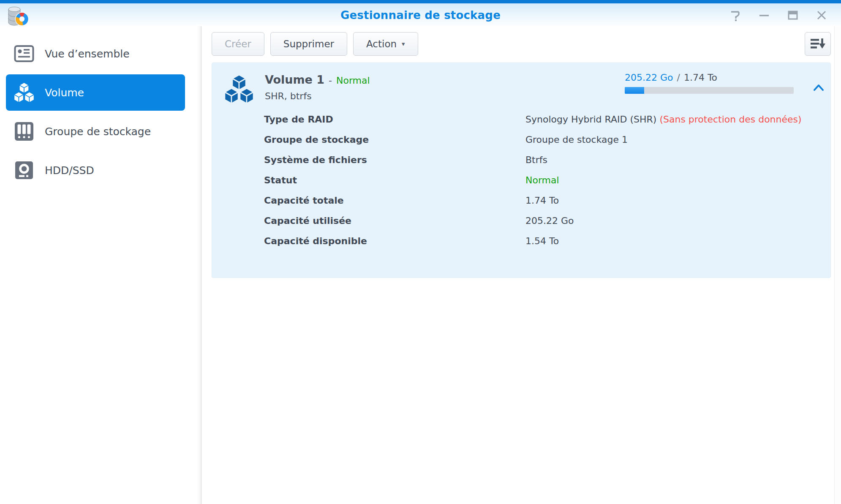  Describe the element at coordinates (395, 160) in the screenshot. I see `detail-label: Système de fichiers` at that location.